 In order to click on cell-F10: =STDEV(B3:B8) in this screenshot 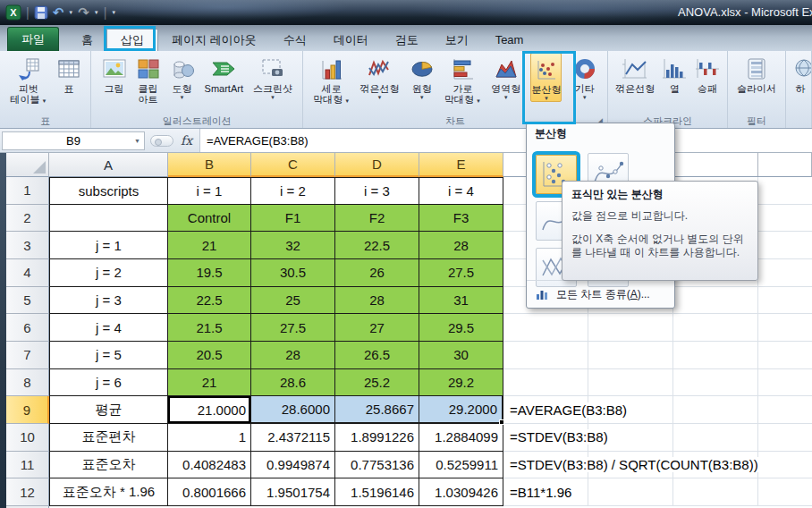, I will do `click(658, 438)`.